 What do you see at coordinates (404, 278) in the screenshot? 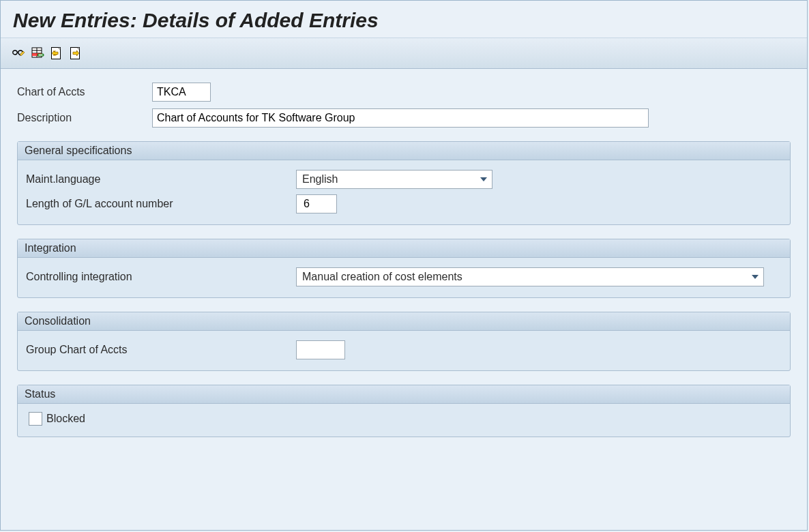
I see `integration-body: Controlling integration Manual creation …` at bounding box center [404, 278].